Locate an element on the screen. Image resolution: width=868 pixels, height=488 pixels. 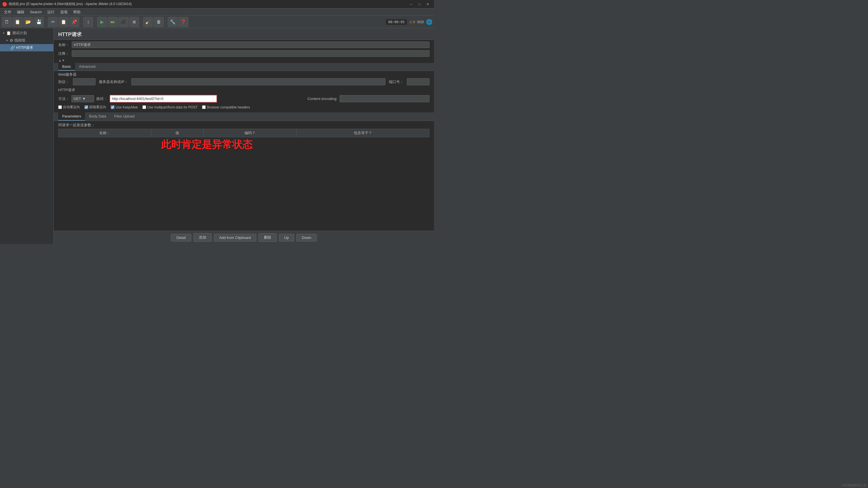
title-bar: 🔴 线程组.jmx (E:\apache-jmeter-4.0\bin\线程组.… is located at coordinates (217, 4).